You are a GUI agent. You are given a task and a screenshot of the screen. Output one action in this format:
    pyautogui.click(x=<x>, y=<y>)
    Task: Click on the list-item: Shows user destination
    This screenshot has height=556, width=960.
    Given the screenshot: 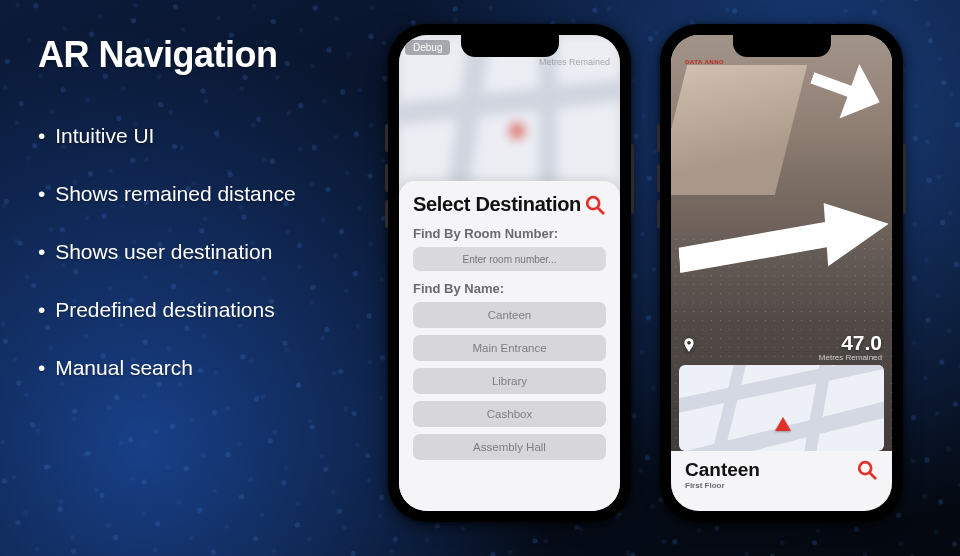 What is the action you would take?
    pyautogui.click(x=167, y=252)
    